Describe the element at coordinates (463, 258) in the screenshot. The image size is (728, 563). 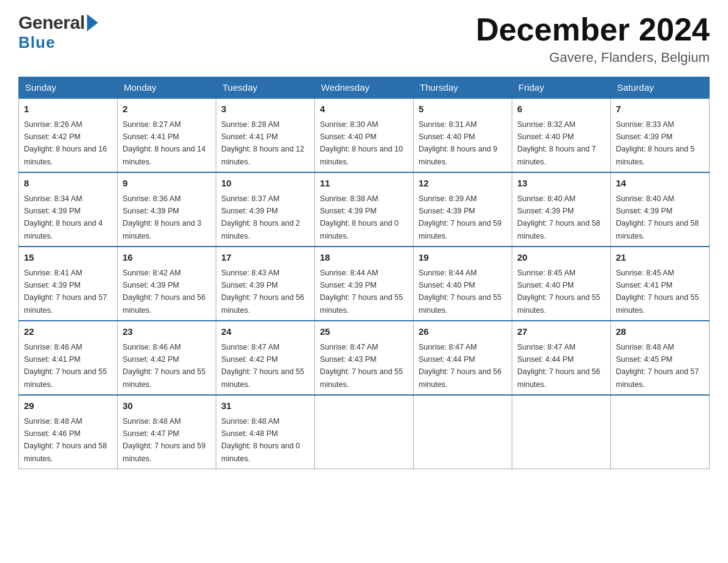
I see `day-number: 19` at that location.